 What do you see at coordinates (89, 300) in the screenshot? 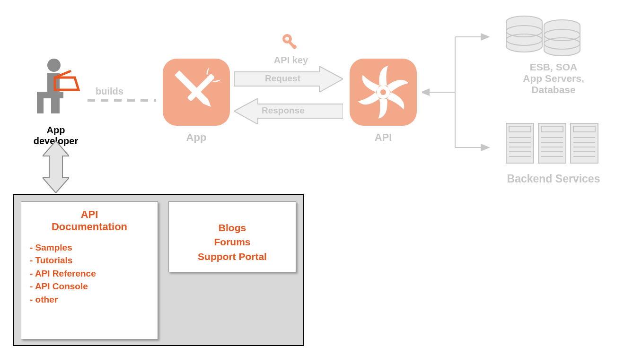
I see `api-doc-item: - other` at bounding box center [89, 300].